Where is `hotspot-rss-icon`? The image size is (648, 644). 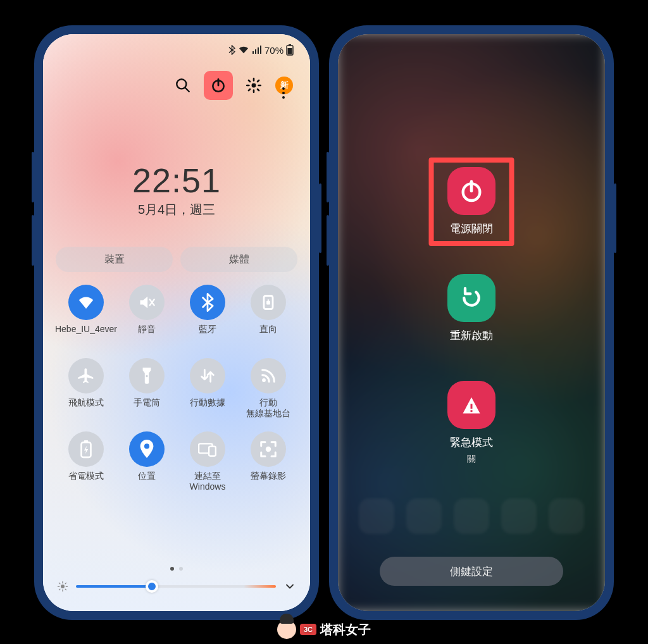 hotspot-rss-icon is located at coordinates (268, 376).